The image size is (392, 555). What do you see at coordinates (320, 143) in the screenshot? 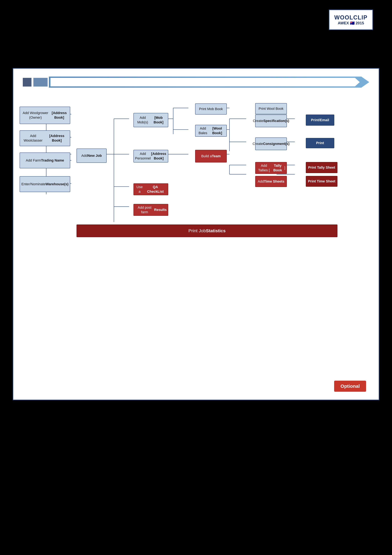
I see `print-consignment-node: Print` at bounding box center [320, 143].